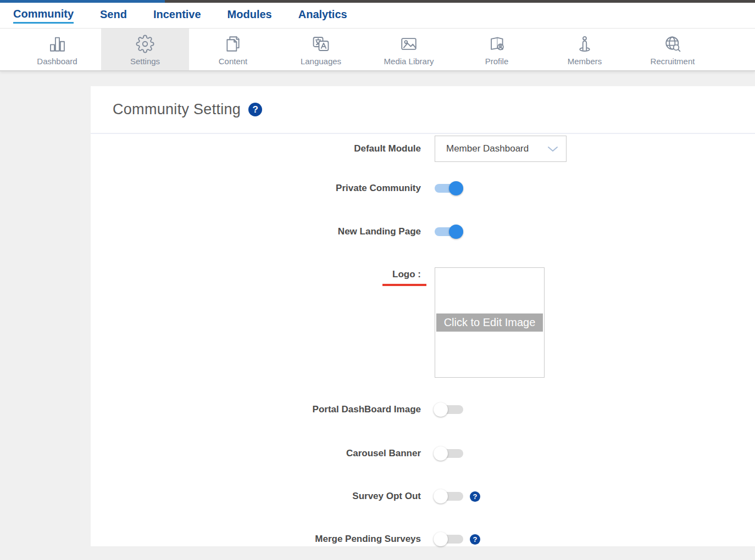  Describe the element at coordinates (423, 188) in the screenshot. I see `field-private-community: Private Community` at that location.